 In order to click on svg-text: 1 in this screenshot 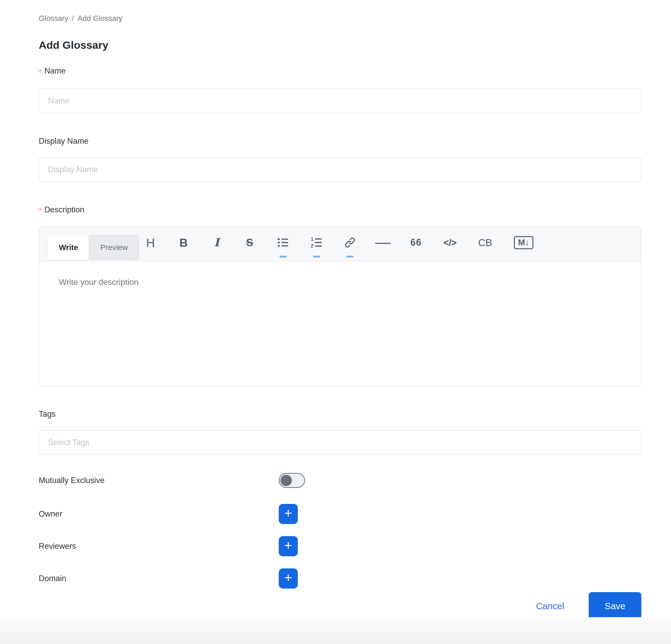, I will do `click(312, 239)`.